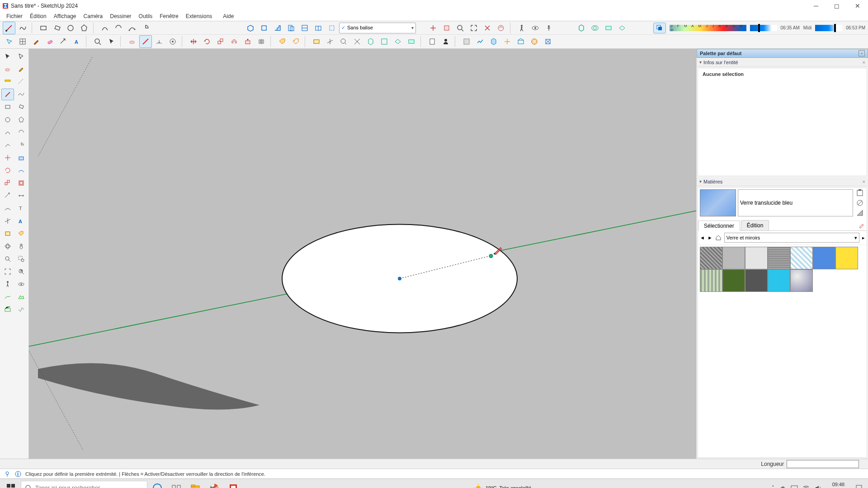 The image size is (868, 488). I want to click on dimension-icon, so click(173, 42).